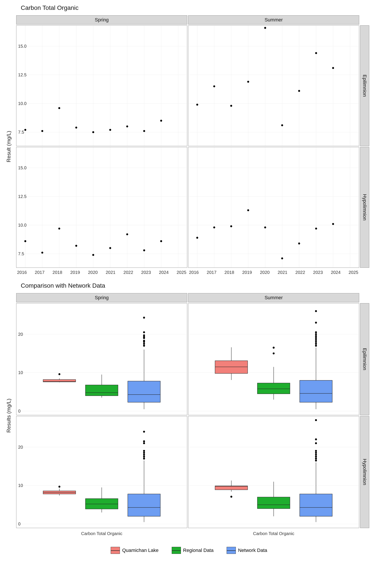 The image size is (378, 588). Describe the element at coordinates (365, 86) in the screenshot. I see `strip-epi: Epilimnion` at that location.